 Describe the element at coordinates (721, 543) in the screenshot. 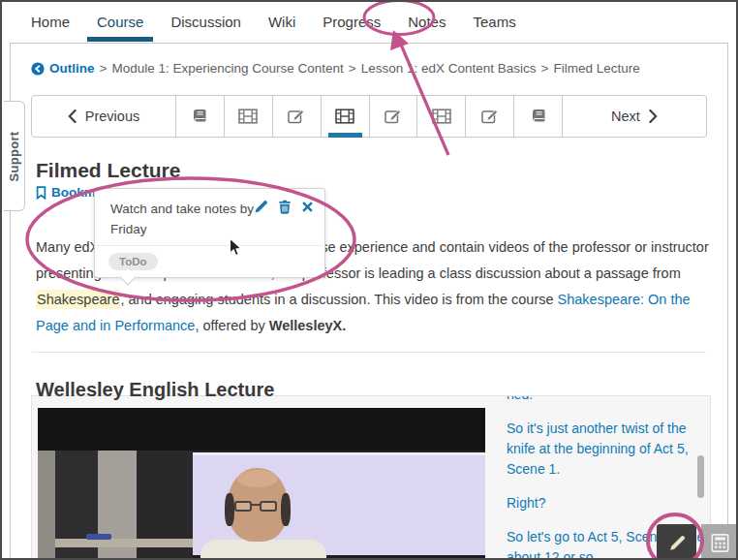

I see `calculator-icon` at that location.